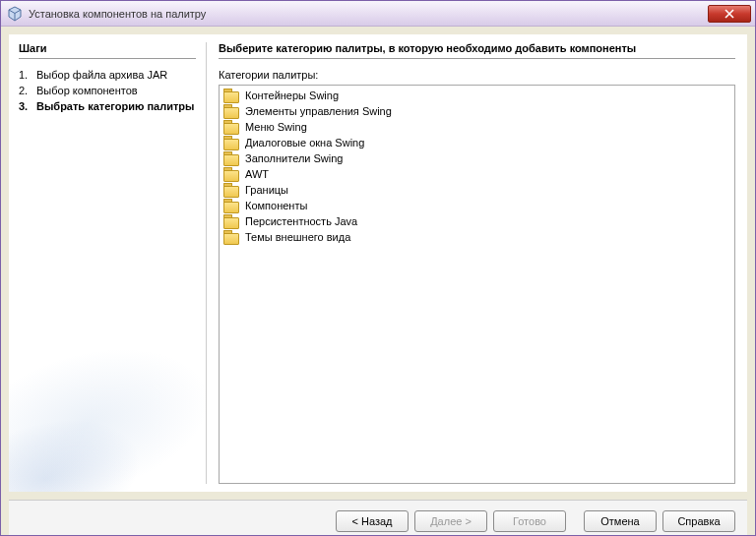 The image size is (756, 536). I want to click on step-item: 1.Выбор файла архива JAR, so click(107, 75).